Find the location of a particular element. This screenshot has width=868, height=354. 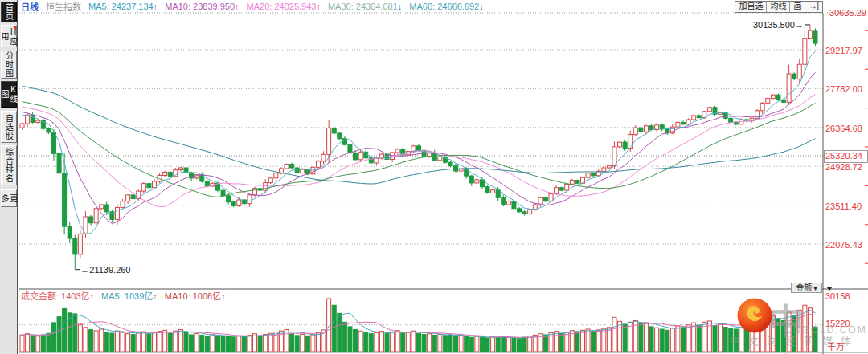

price-axis-top-label: 30635.29 is located at coordinates (845, 13).